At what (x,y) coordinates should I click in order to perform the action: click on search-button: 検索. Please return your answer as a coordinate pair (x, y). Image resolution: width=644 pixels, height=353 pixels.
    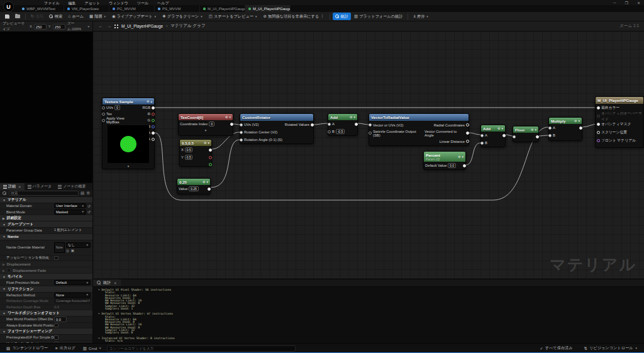
    Looking at the image, I should click on (55, 16).